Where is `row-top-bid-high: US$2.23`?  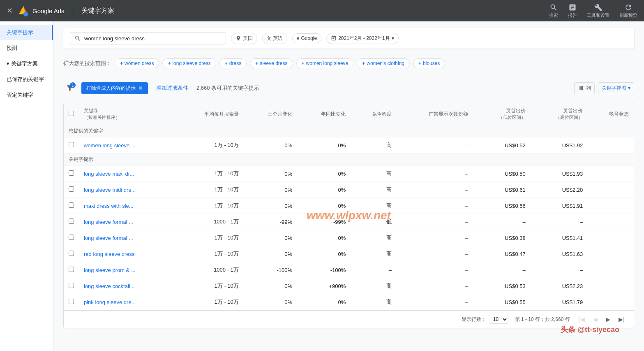
row-top-bid-high: US$2.23 is located at coordinates (559, 286).